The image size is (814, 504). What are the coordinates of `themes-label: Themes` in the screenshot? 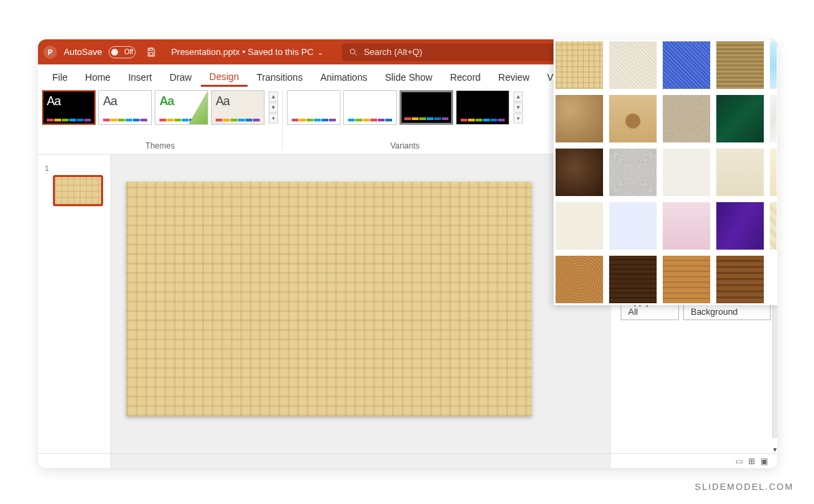 It's located at (160, 147).